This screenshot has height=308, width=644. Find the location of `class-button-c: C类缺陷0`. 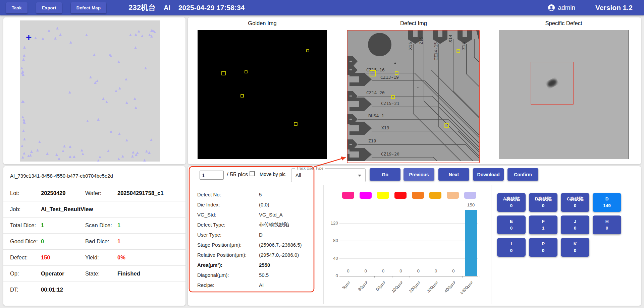

class-button-c: C类缺陷0 is located at coordinates (575, 202).